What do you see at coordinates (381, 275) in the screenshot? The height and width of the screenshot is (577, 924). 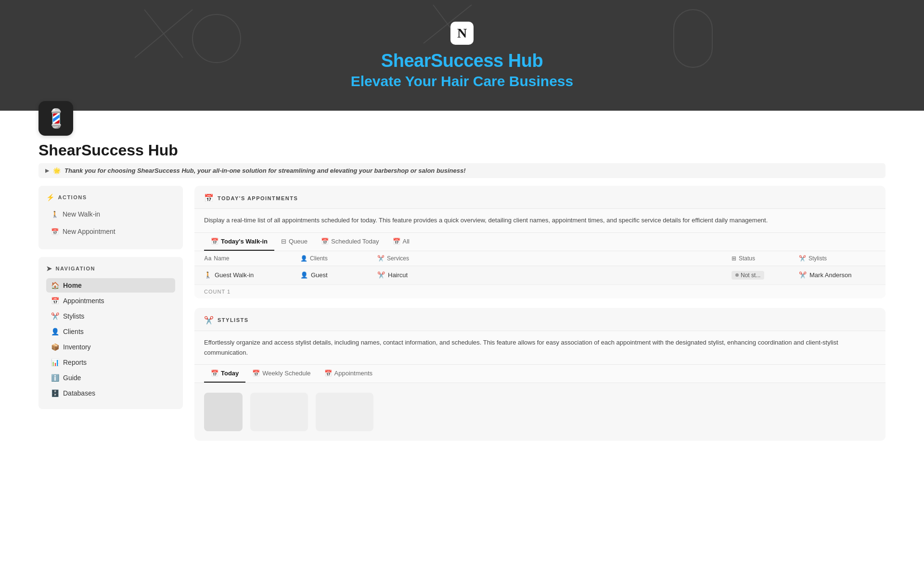 I see `row-service-icon: ✂️` at bounding box center [381, 275].